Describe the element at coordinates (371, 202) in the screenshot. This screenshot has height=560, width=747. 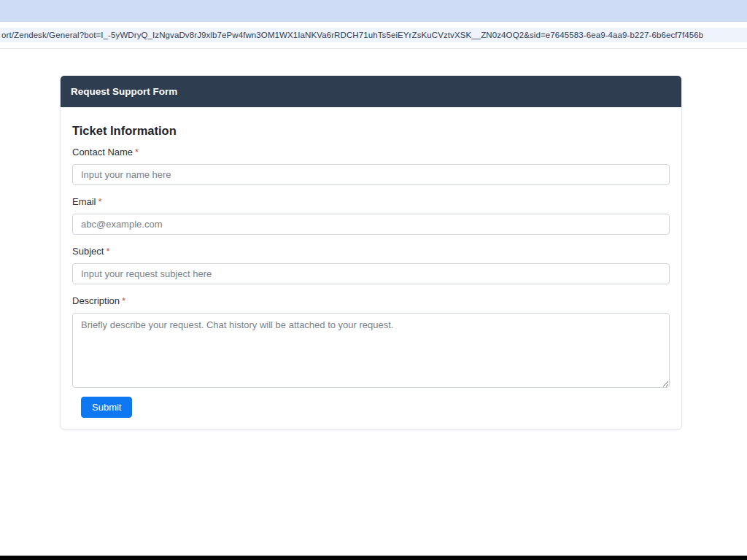
I see `email-label: Email*` at that location.